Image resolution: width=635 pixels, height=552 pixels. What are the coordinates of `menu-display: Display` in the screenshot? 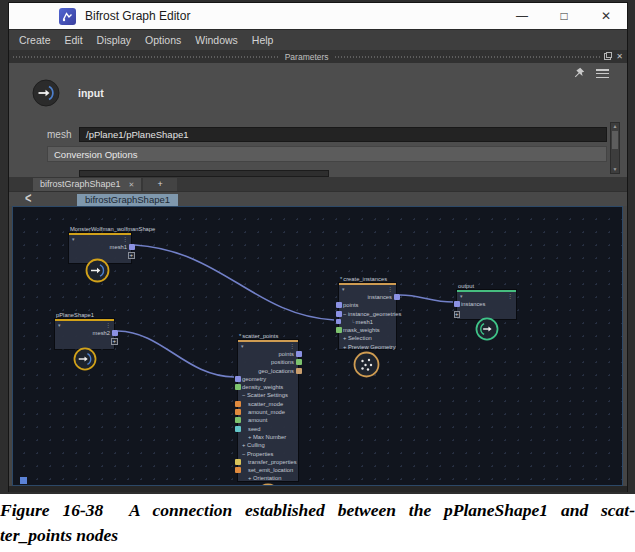 It's located at (114, 40).